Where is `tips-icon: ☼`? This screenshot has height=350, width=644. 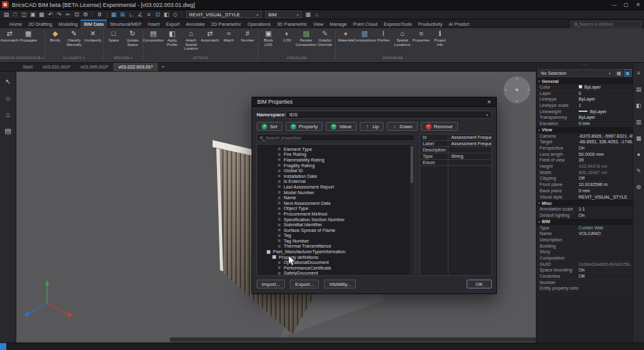
tips-icon: ☼ is located at coordinates (8, 98).